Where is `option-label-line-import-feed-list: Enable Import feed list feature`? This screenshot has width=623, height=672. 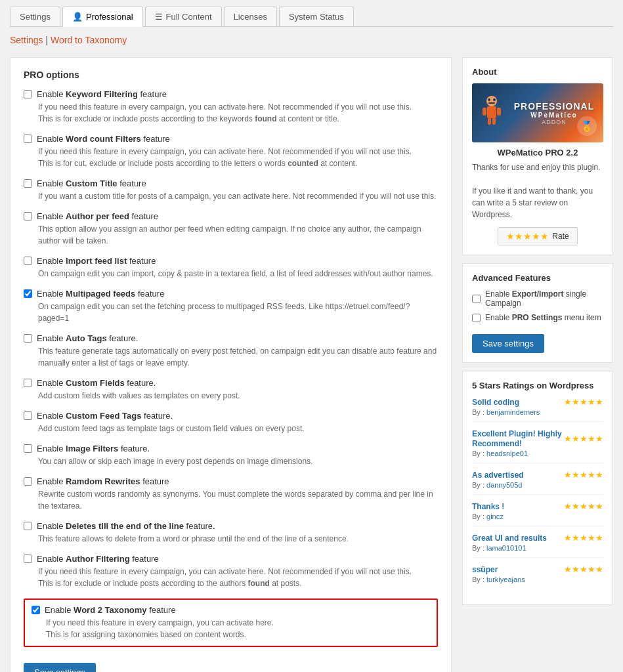 option-label-line-import-feed-list: Enable Import feed list feature is located at coordinates (231, 261).